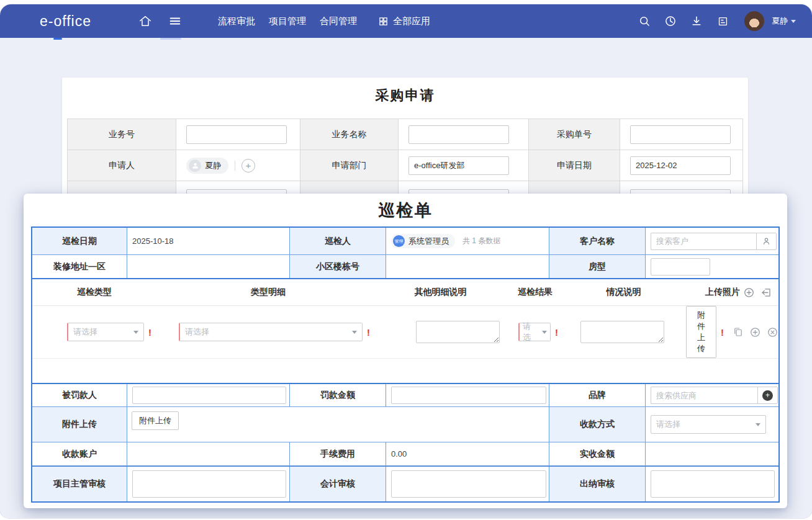 This screenshot has height=520, width=812. What do you see at coordinates (79, 396) in the screenshot?
I see `fined-person-label: 被罚款人` at bounding box center [79, 396].